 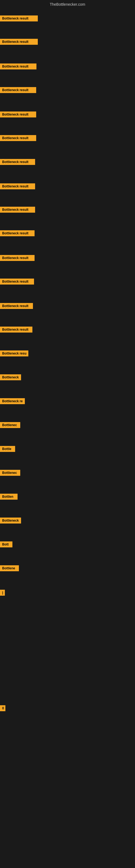 What do you see at coordinates (7, 450) in the screenshot?
I see `list-item: Bottle` at bounding box center [7, 450].